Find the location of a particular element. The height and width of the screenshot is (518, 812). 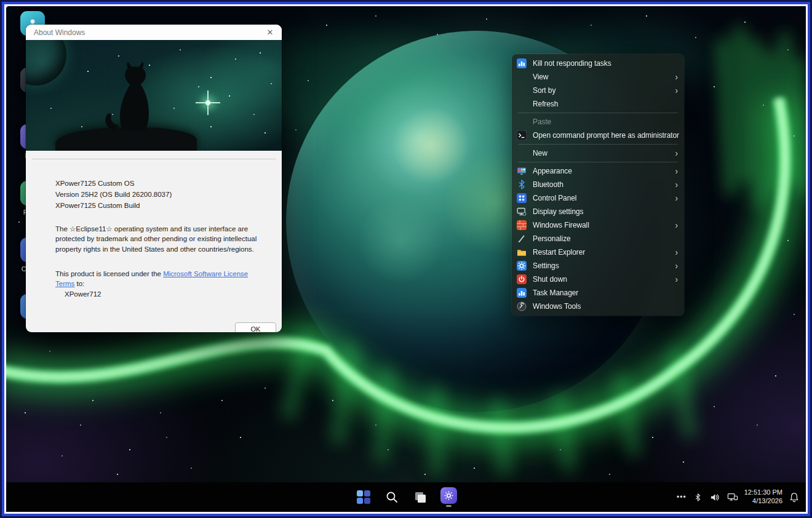

taskbar-center-icons is located at coordinates (406, 497).